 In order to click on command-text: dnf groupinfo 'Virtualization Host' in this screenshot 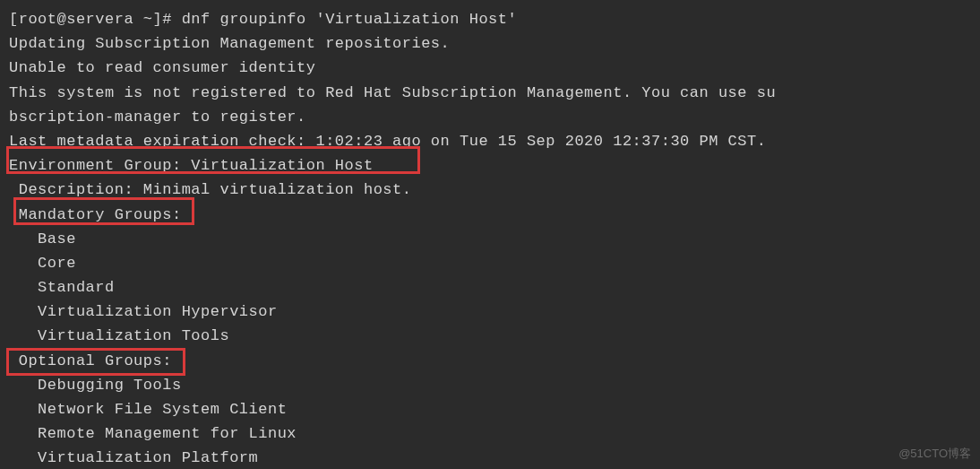, I will do `click(344, 20)`.